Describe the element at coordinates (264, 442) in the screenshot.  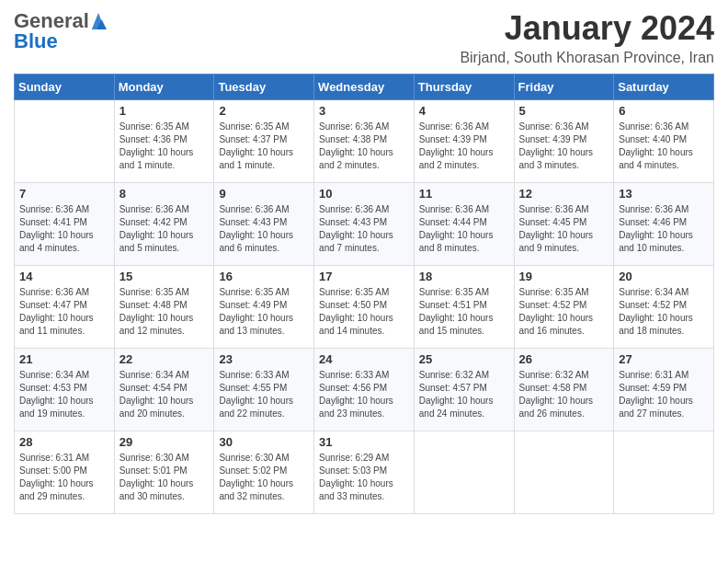
I see `day-number: 30` at that location.